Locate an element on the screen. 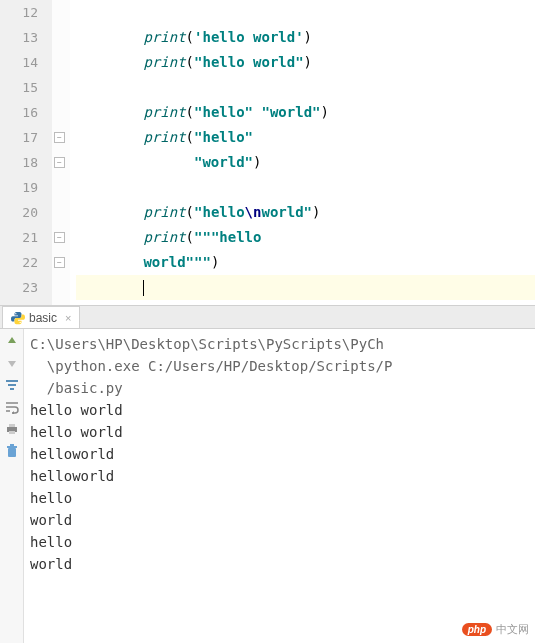  line-number: 23 is located at coordinates (19, 288).